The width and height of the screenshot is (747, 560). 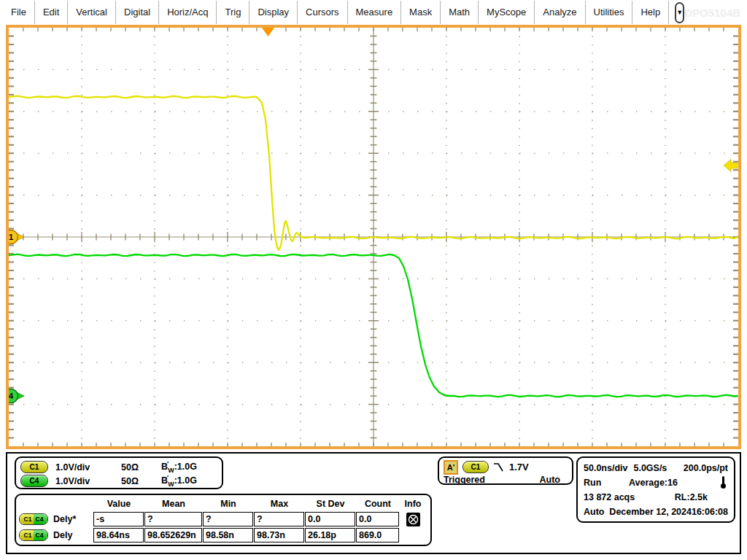 I want to click on menu-item-measure: Measure, so click(x=375, y=12).